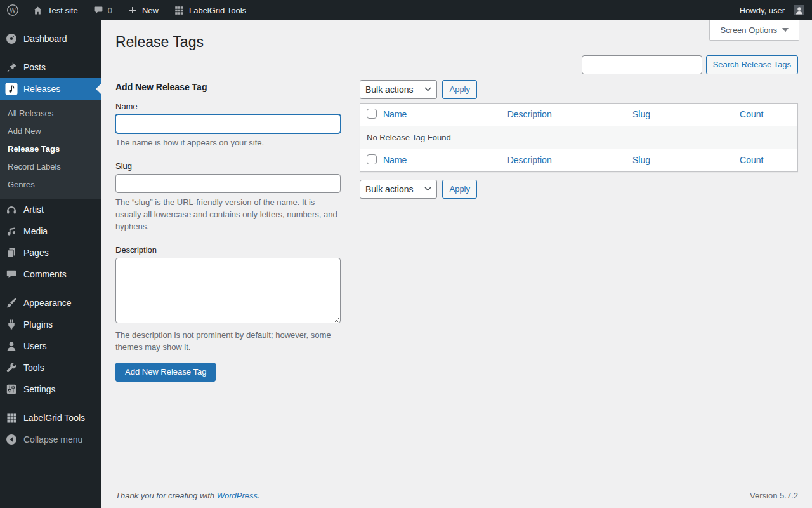  Describe the element at coordinates (752, 65) in the screenshot. I see `search-release-tags-button: Search Release Tags` at that location.